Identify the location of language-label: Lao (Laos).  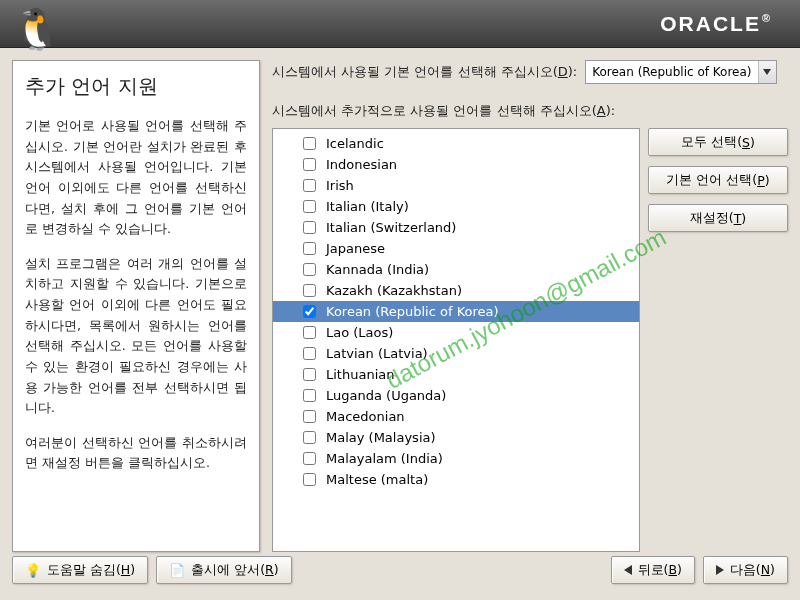
(360, 332).